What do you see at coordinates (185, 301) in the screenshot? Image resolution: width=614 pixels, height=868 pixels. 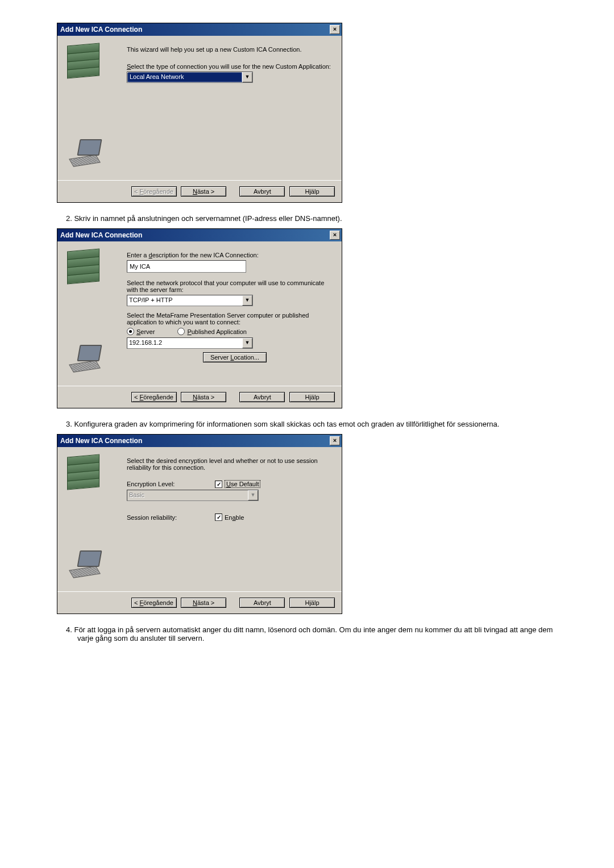 I see `protocol-value: TCP/IP + HTTP` at bounding box center [185, 301].